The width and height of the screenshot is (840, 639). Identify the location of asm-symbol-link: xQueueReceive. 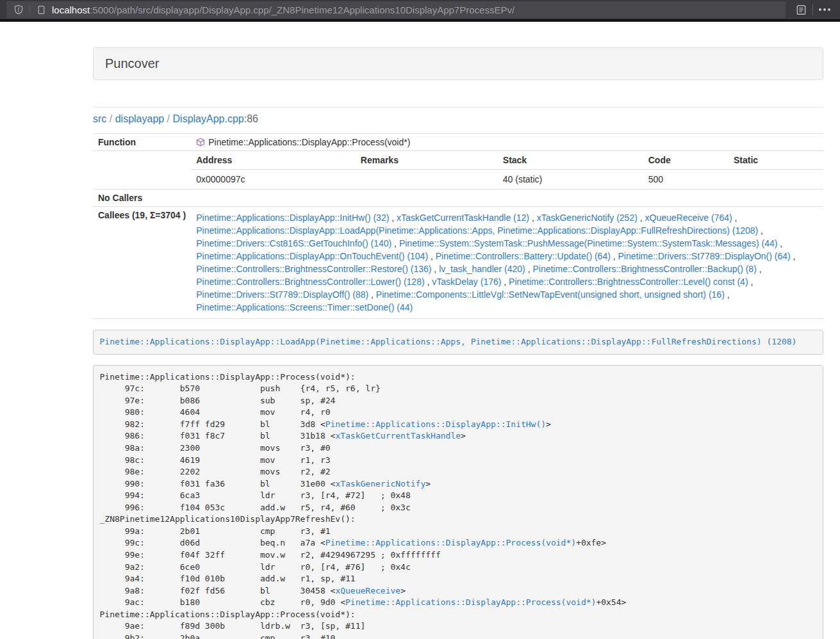
(368, 590).